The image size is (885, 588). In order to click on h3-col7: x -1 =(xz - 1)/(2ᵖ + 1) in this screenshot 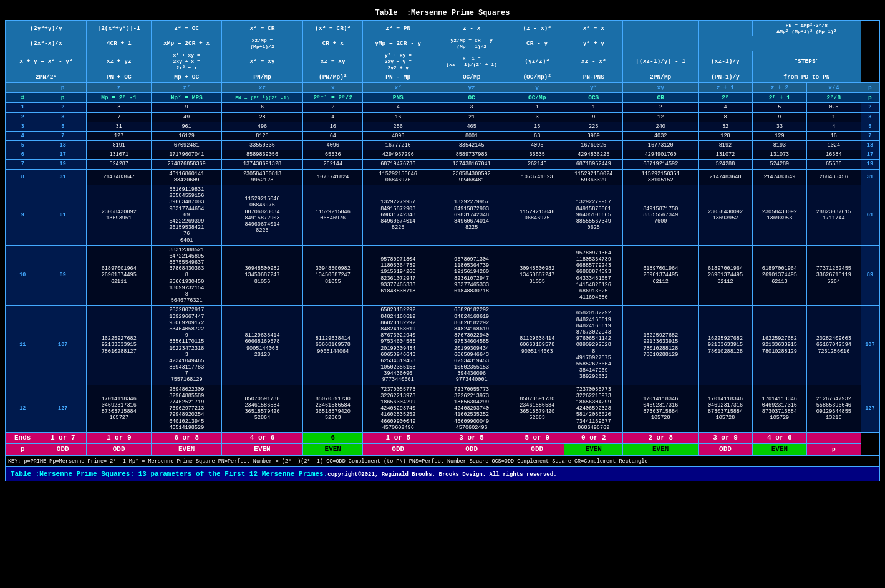, I will do `click(472, 62)`.